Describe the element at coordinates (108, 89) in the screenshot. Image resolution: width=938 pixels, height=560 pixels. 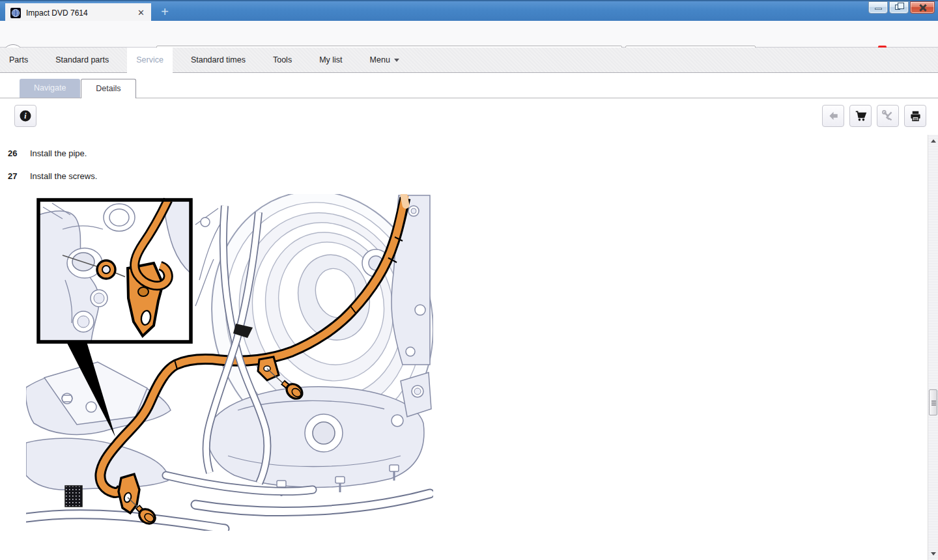
I see `tab-details: Details` at that location.